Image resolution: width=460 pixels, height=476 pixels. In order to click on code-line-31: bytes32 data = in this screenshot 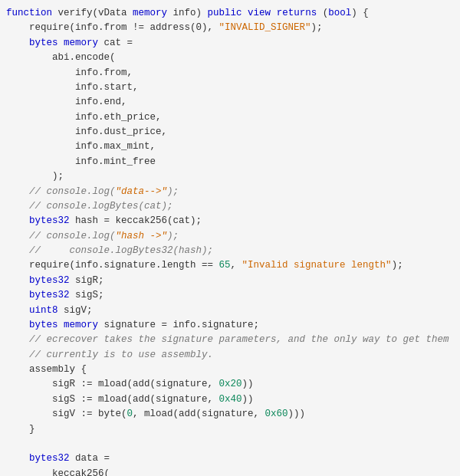, I will do `click(230, 458)`.